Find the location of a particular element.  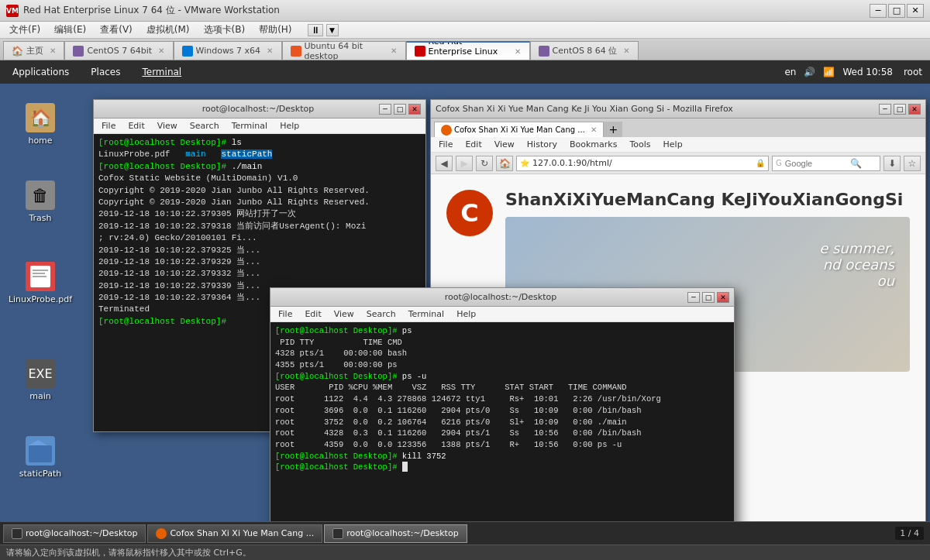

google-logo: G is located at coordinates (779, 163).